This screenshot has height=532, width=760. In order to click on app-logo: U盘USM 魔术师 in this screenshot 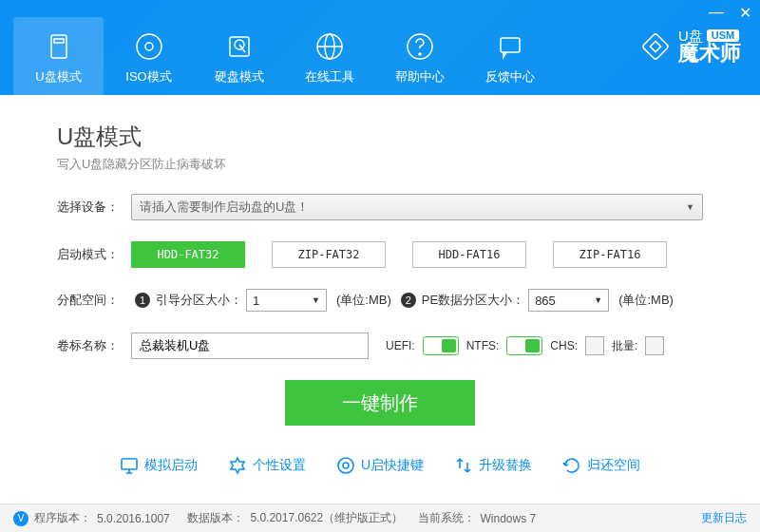, I will do `click(690, 46)`.